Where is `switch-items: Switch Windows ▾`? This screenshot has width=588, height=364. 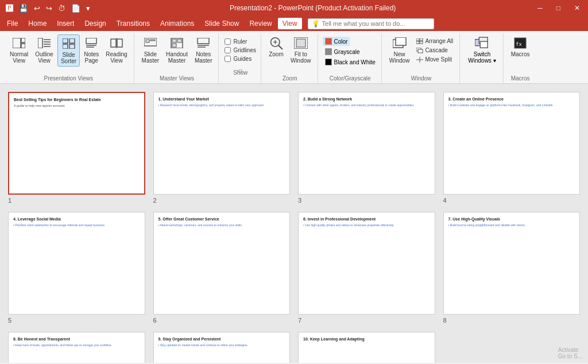
switch-items: Switch Windows ▾ is located at coordinates (482, 58).